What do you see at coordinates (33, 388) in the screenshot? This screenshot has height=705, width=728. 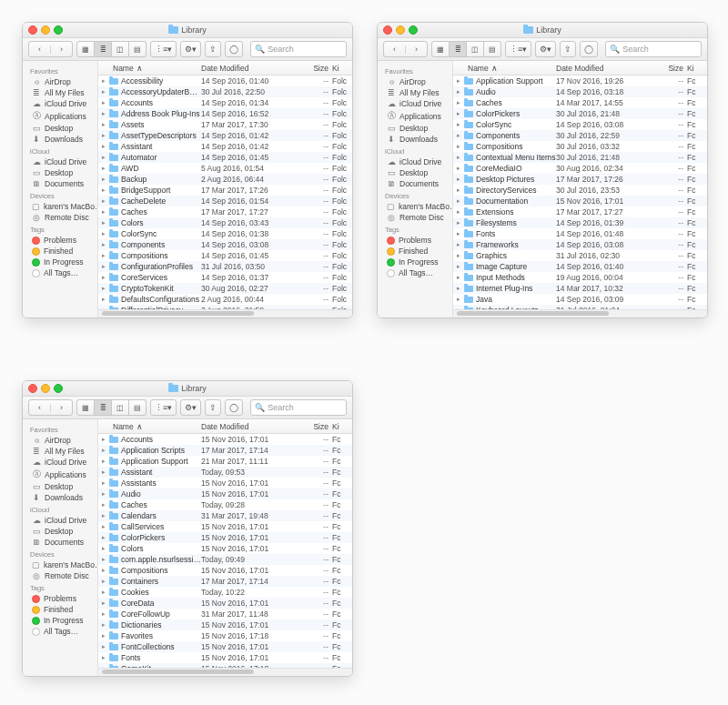 I see `close-icon` at bounding box center [33, 388].